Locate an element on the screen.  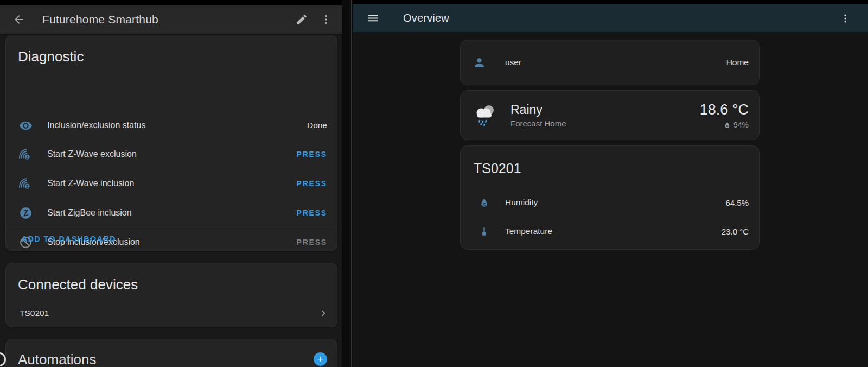
row-label: Humidity is located at coordinates (521, 203).